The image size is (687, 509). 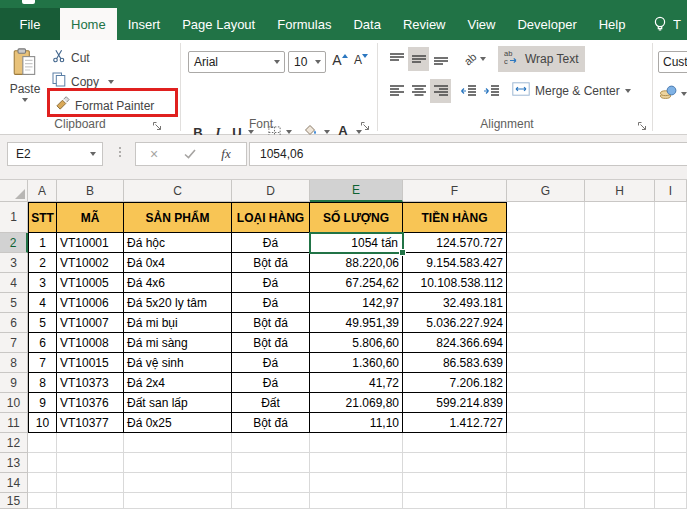 I want to click on cell-B8: VT10015, so click(x=90, y=363).